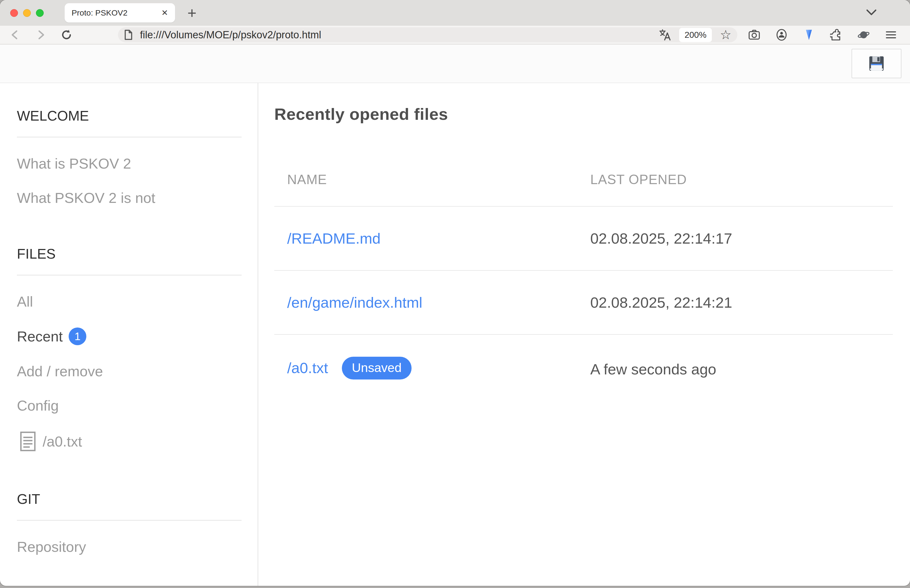 This screenshot has height=588, width=910. I want to click on browser-tab: Proto: PSKOV2 ✕, so click(120, 13).